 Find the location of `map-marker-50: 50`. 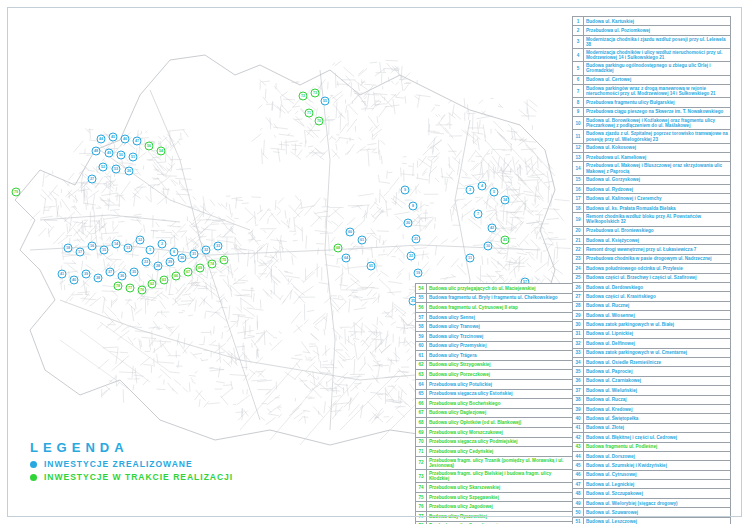

map-marker-50: 50 is located at coordinates (122, 156).